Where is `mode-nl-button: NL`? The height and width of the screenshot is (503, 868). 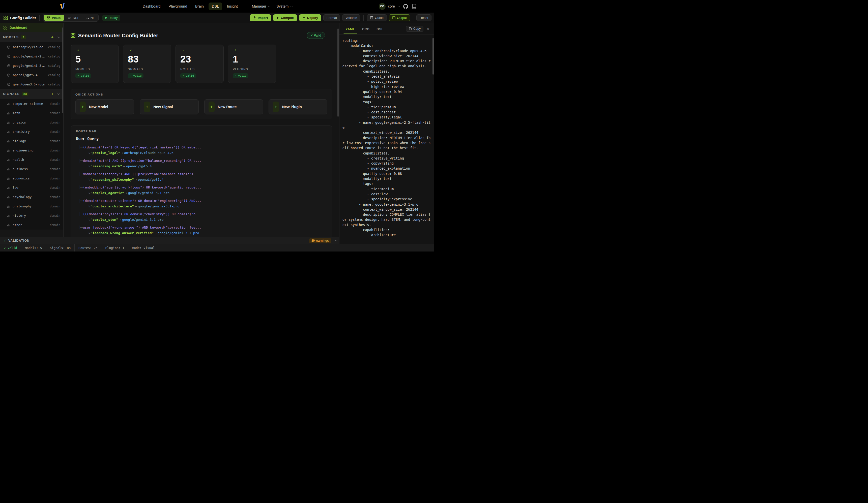
mode-nl-button: NL is located at coordinates (90, 18).